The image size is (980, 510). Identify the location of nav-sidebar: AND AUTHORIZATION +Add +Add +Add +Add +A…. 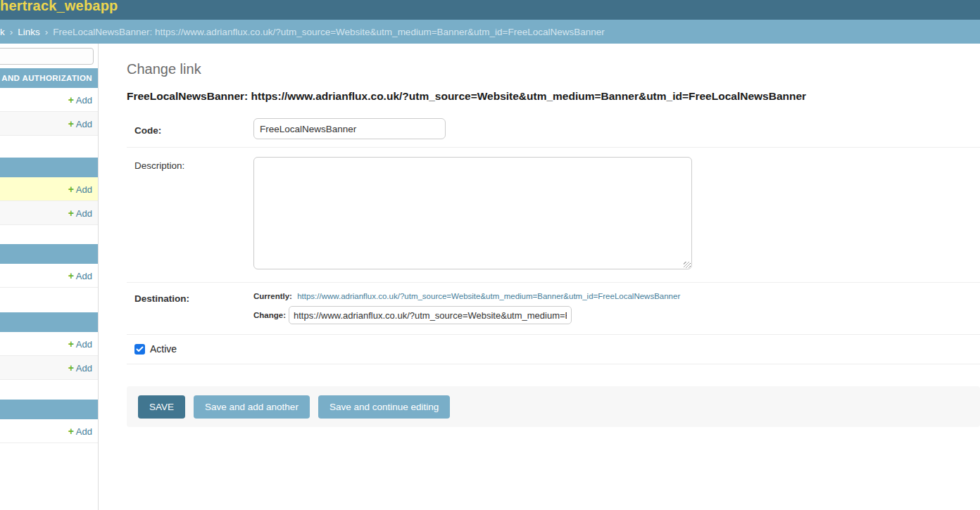
(49, 277).